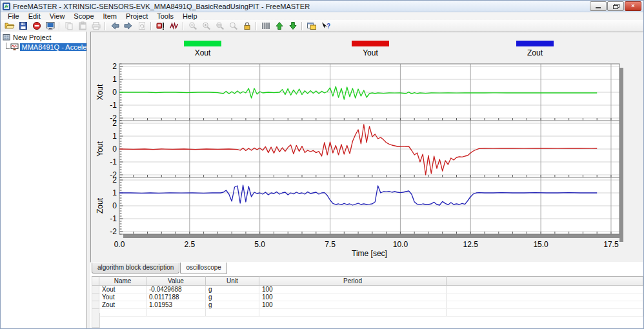 The image size is (644, 329). I want to click on tab-algorithm-block-description: algorithm block description, so click(136, 268).